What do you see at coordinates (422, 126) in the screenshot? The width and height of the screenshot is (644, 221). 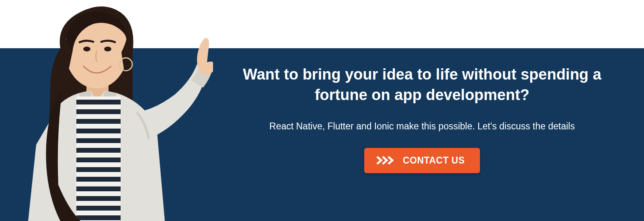 I see `banner-subhead: React Native, Flutter and Ionic make thi…` at bounding box center [422, 126].